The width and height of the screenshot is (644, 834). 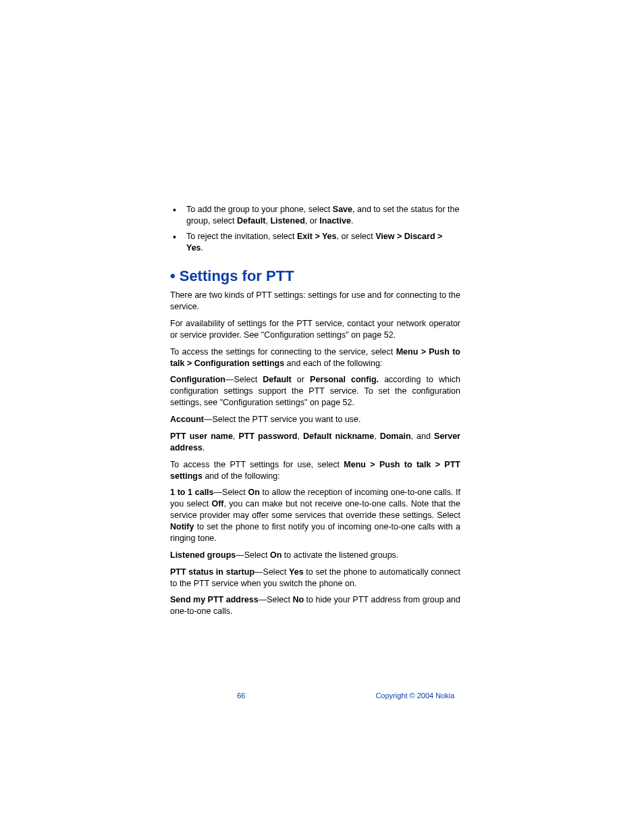 I want to click on paragraph: To access the PTT settings for use, sele…, so click(x=315, y=471).